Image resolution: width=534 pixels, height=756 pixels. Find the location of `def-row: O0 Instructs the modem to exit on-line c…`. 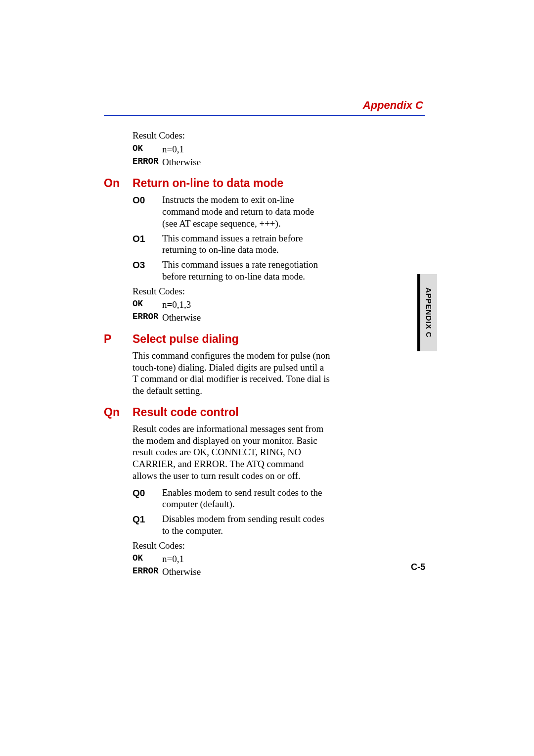

def-row: O0 Instructs the modem to exit on-line c… is located at coordinates (231, 212).